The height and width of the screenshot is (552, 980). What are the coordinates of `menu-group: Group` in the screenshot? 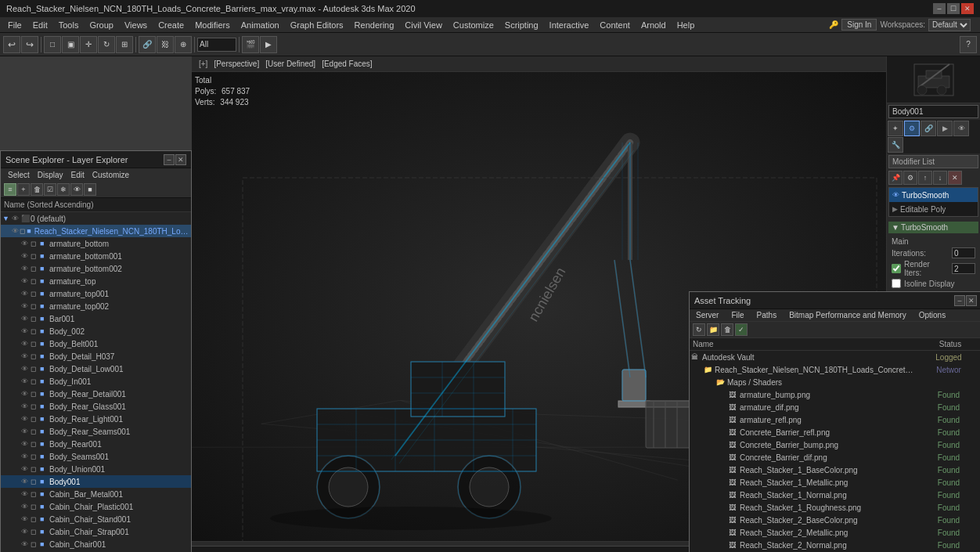 It's located at (102, 25).